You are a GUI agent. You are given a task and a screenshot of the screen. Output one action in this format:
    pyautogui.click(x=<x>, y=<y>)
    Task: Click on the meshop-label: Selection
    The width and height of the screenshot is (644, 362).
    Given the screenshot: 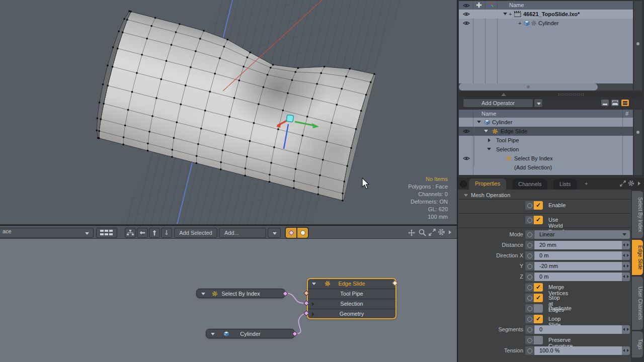 What is the action you would take?
    pyautogui.click(x=507, y=149)
    